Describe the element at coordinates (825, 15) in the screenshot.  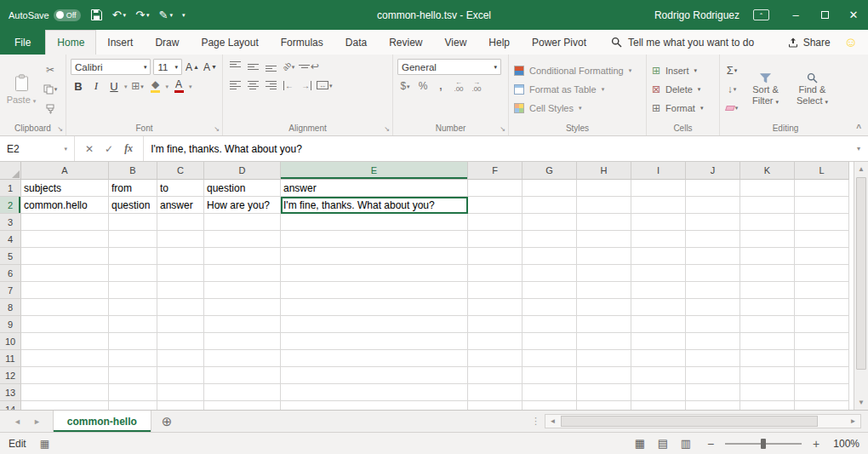
I see `maximize-button` at that location.